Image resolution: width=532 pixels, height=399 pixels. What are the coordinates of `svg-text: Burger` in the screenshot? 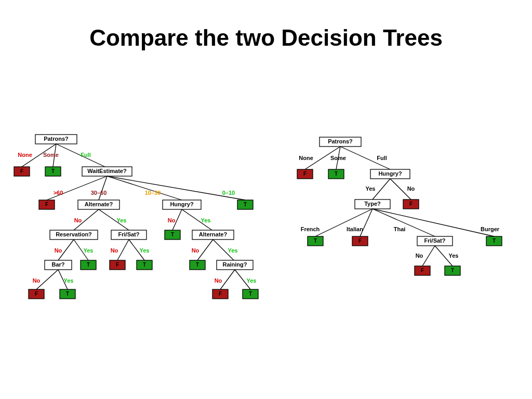 It's located at (490, 229).